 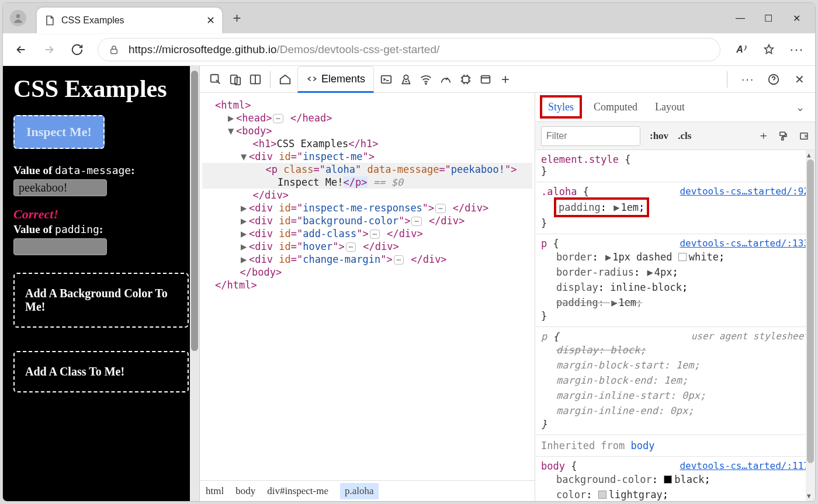 What do you see at coordinates (797, 50) in the screenshot?
I see `menu-icon: ···` at bounding box center [797, 50].